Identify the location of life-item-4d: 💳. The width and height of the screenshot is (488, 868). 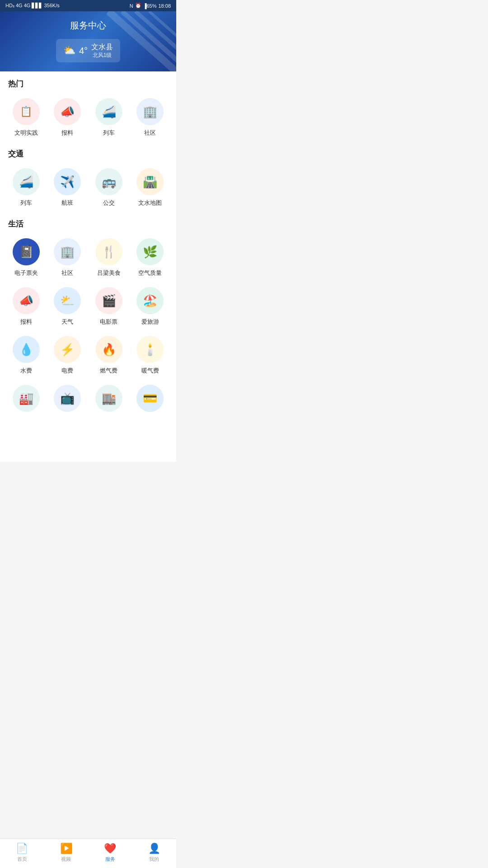
(150, 401).